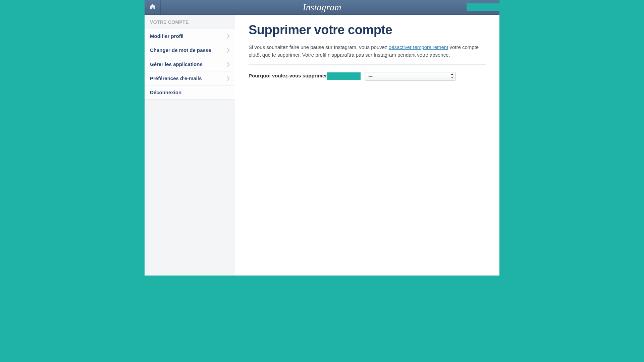  What do you see at coordinates (305, 76) in the screenshot?
I see `delete-reason-label: Pourquoi voulez-vous supprimer` at bounding box center [305, 76].